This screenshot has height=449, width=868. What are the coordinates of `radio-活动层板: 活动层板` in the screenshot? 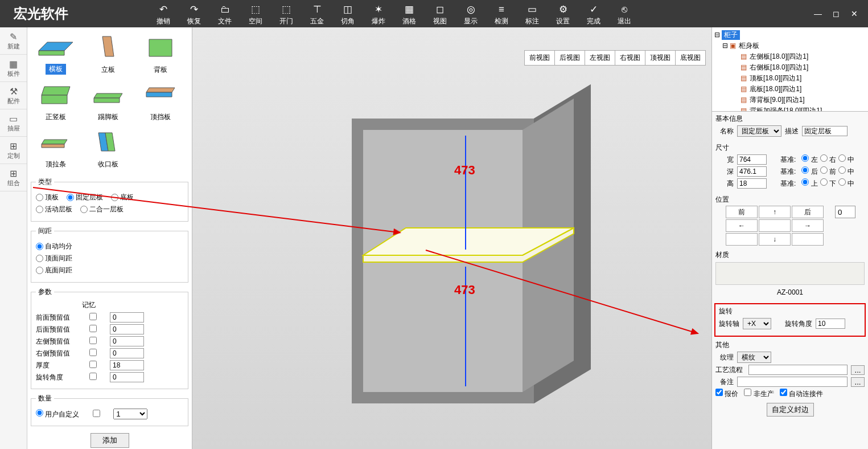 It's located at (54, 210).